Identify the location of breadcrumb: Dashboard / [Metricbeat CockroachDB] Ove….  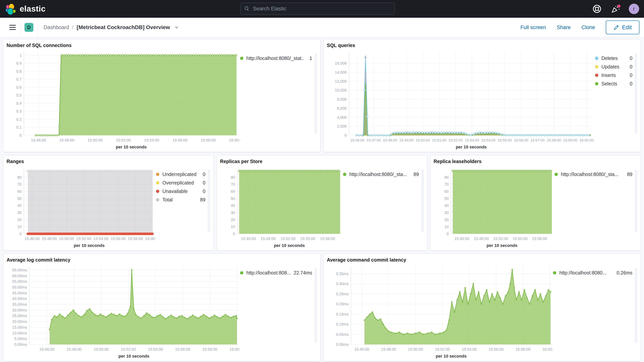
(112, 28).